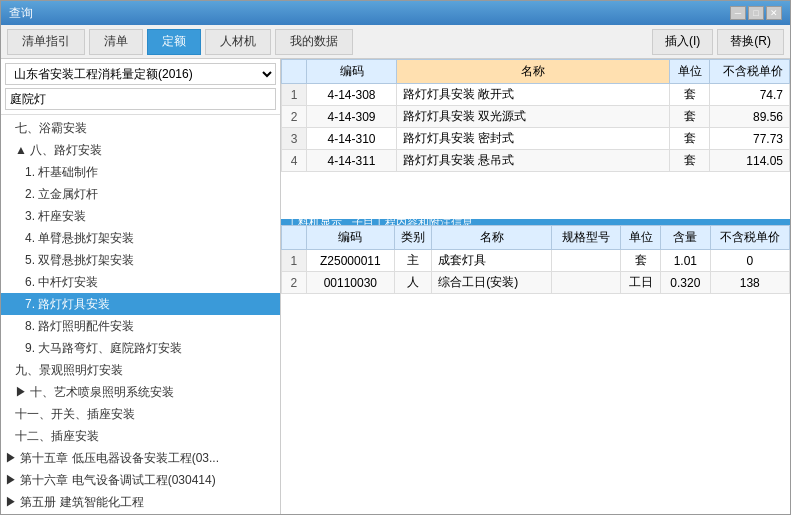 This screenshot has height=515, width=791. What do you see at coordinates (492, 261) in the screenshot?
I see `brow-name-1: 成套灯具` at bounding box center [492, 261].